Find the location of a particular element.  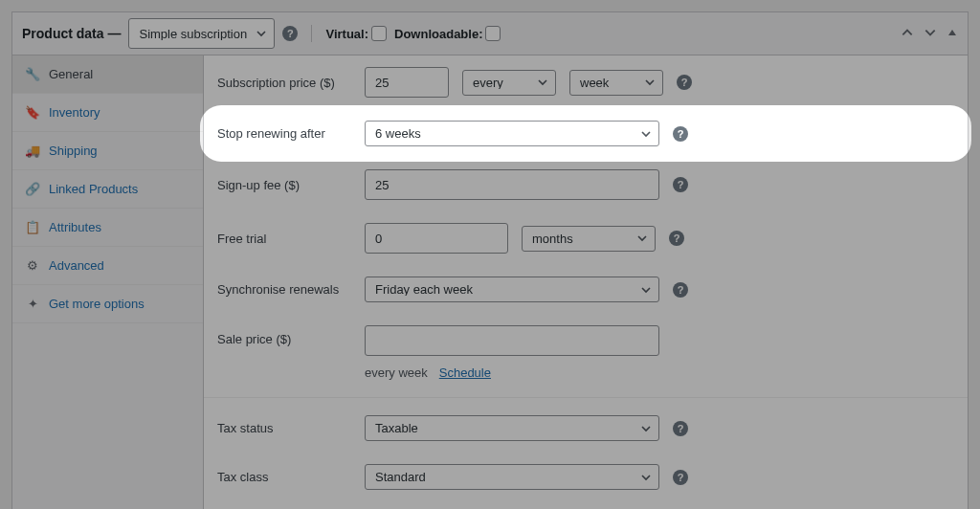

row-sync-renewals: Synchronise renewals Friday each week ? is located at coordinates (586, 289).